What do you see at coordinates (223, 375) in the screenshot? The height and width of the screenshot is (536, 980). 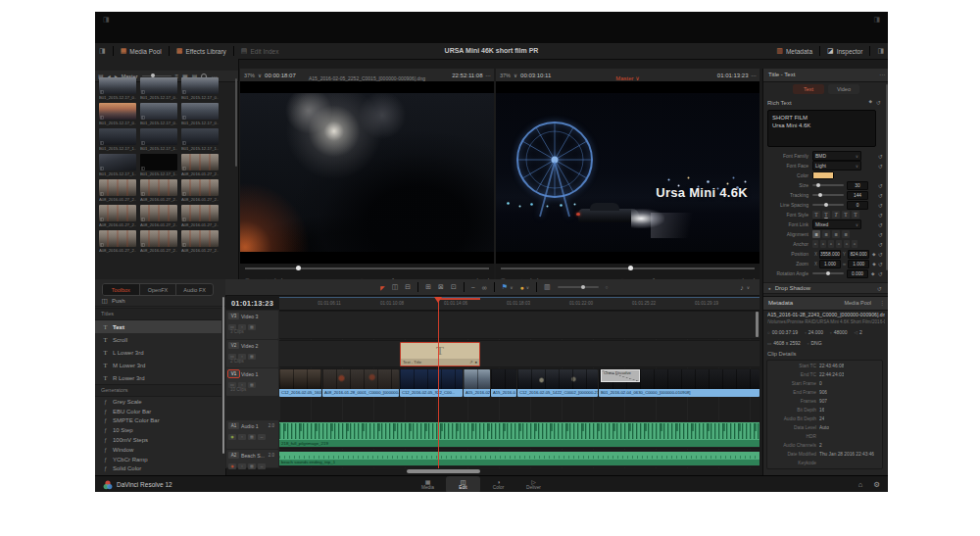 I see `effects-scrollbar` at bounding box center [223, 375].